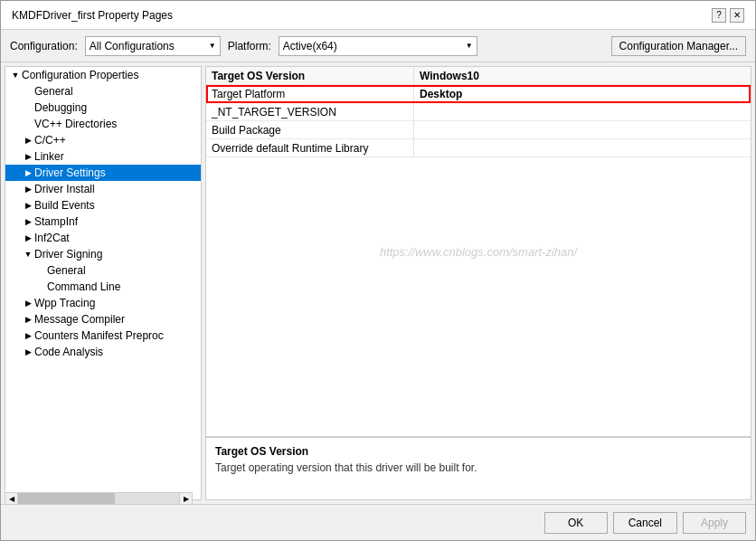 The height and width of the screenshot is (541, 756). I want to click on scroll-thumb, so click(67, 498).